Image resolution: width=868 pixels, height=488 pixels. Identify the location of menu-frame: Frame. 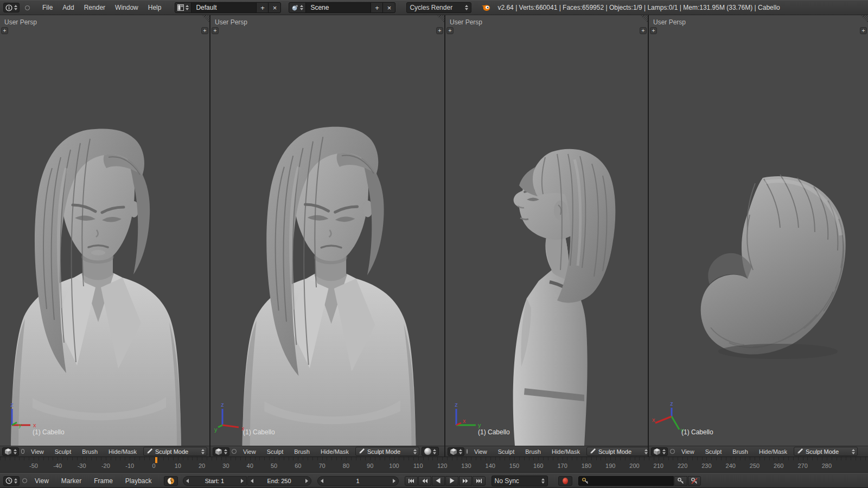
(103, 481).